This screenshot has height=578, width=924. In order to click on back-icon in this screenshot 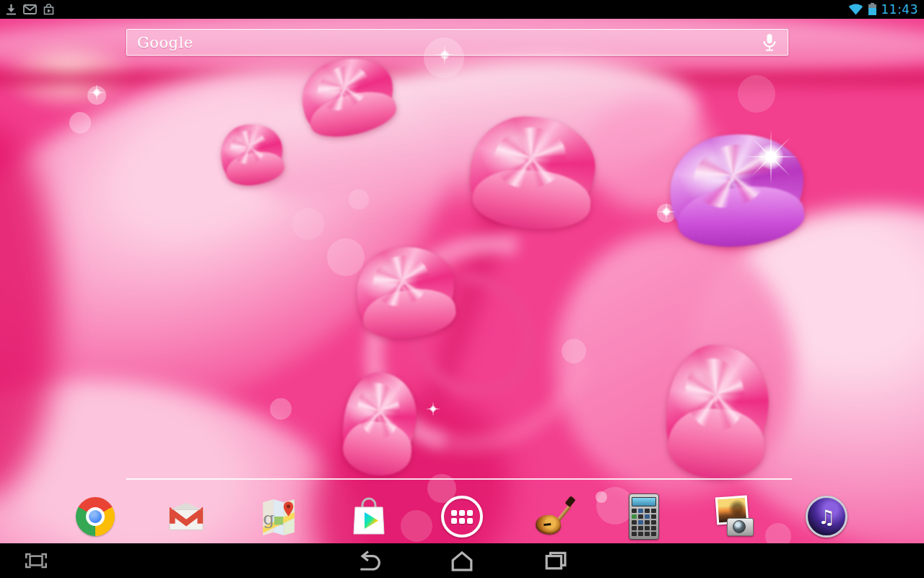, I will do `click(370, 561)`.